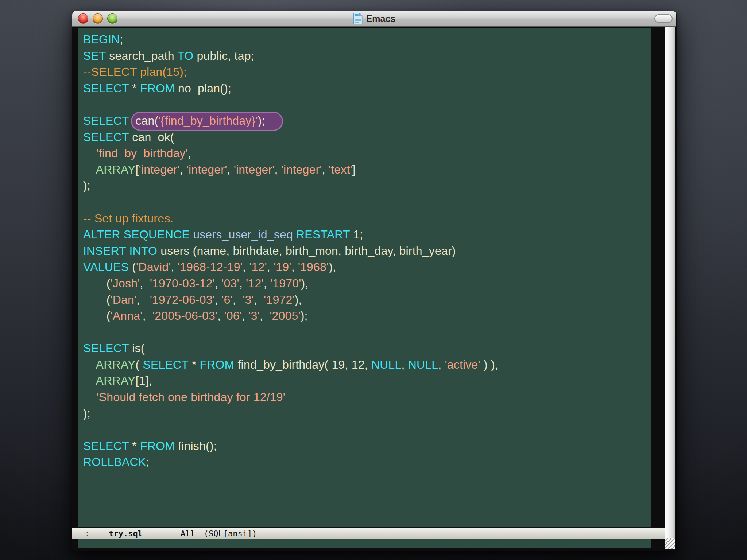 This screenshot has height=560, width=747. Describe the element at coordinates (356, 234) in the screenshot. I see `code-token: 1;` at that location.